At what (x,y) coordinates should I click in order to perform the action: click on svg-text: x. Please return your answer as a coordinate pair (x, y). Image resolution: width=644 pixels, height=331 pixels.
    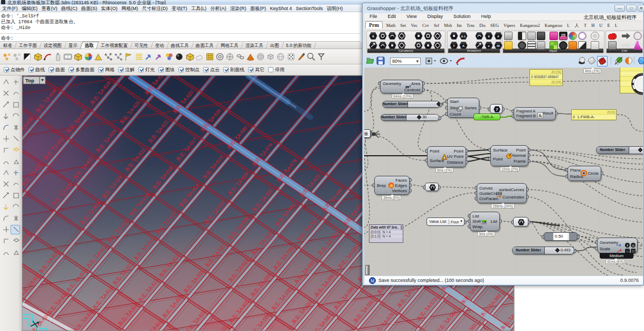
    Looking at the image, I should click on (374, 36).